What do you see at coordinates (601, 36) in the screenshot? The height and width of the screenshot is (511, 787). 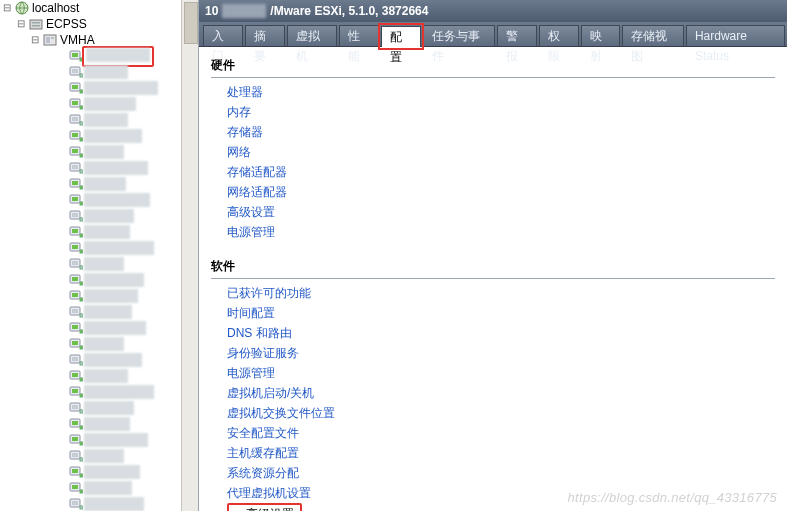 I see `tab-maps: 映射` at bounding box center [601, 36].